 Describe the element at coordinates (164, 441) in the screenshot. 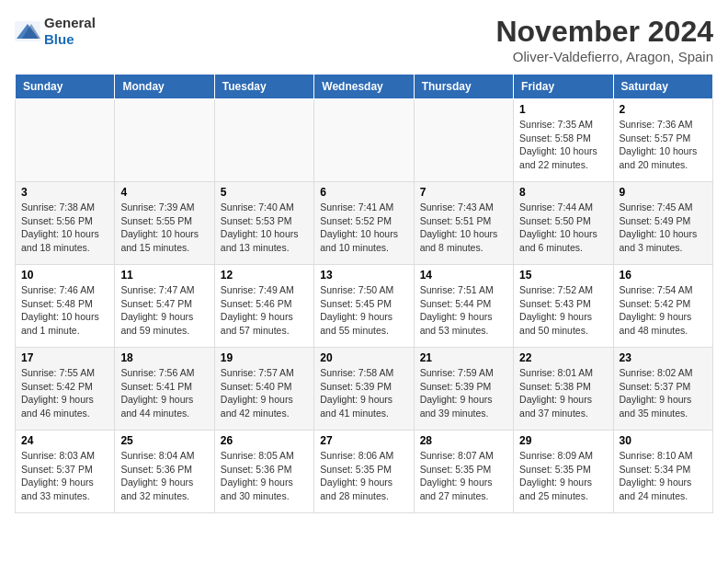

I see `day-number: 25` at that location.